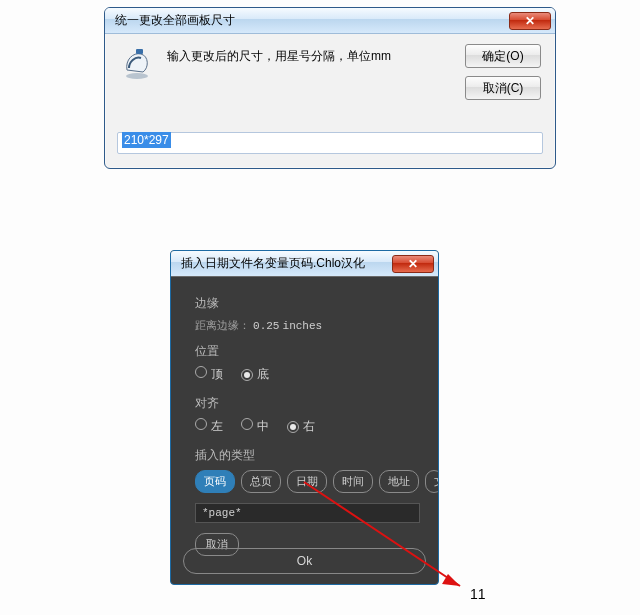  I want to click on dialog2-ok-button: Ok, so click(304, 561).